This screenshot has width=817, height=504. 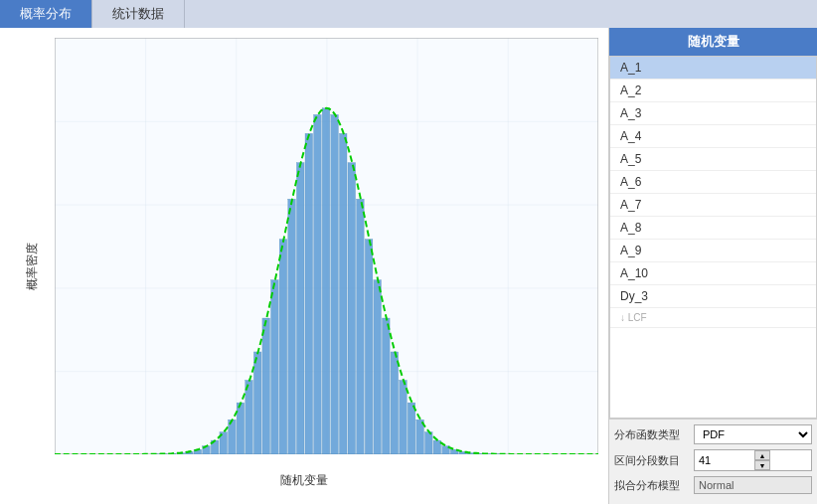 What do you see at coordinates (654, 485) in the screenshot?
I see `setting-label-fit-model: 拟合分布模型` at bounding box center [654, 485].